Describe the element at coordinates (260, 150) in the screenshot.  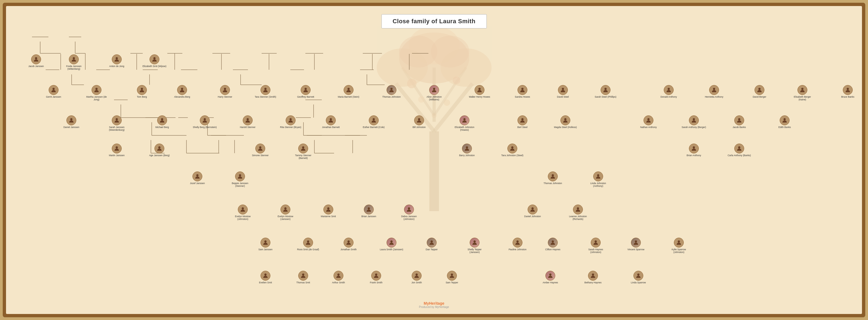
I see `person-simone_stenner: Simone Stenner` at that location.